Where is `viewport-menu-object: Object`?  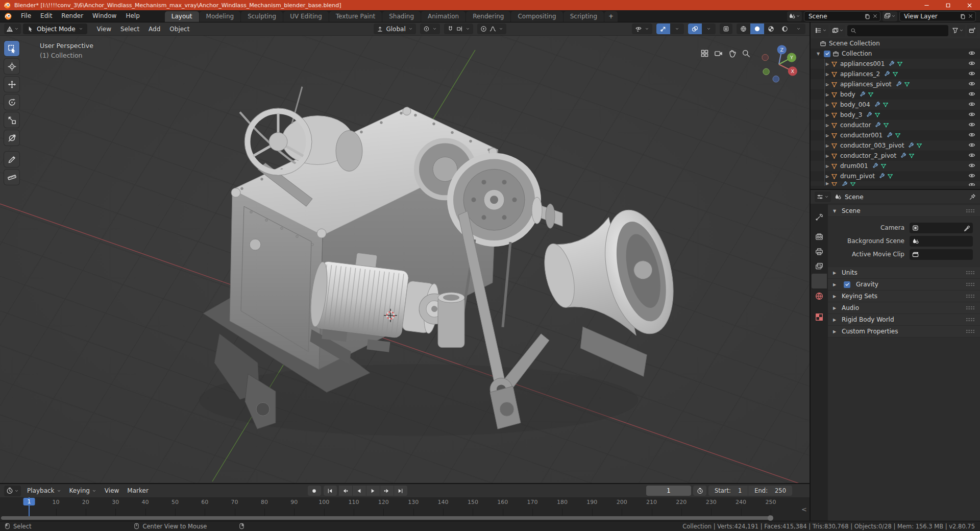 viewport-menu-object: Object is located at coordinates (180, 29).